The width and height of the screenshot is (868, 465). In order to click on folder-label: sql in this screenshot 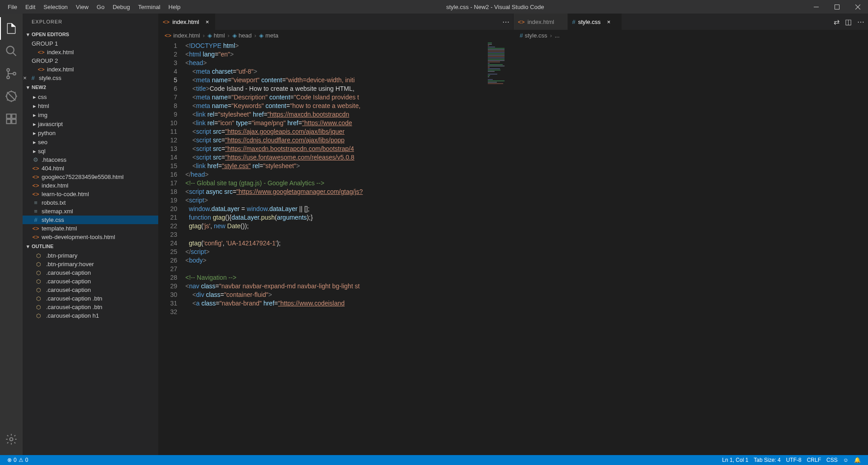, I will do `click(42, 151)`.